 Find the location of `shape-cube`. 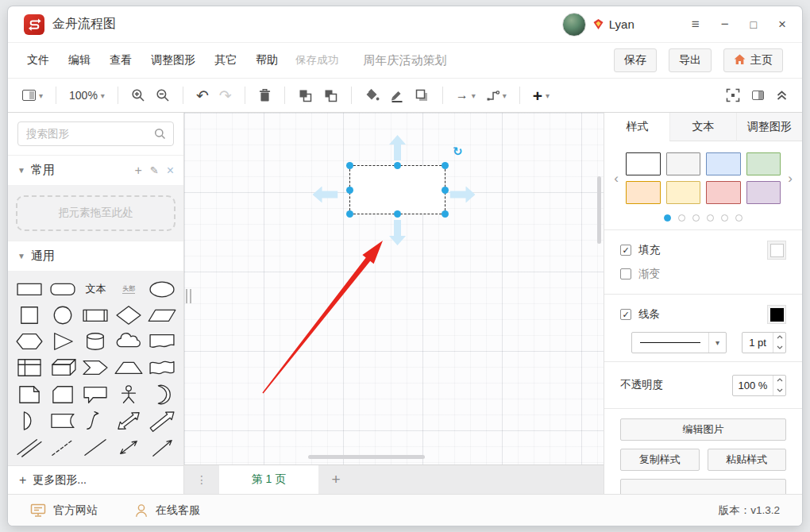

shape-cube is located at coordinates (63, 368).